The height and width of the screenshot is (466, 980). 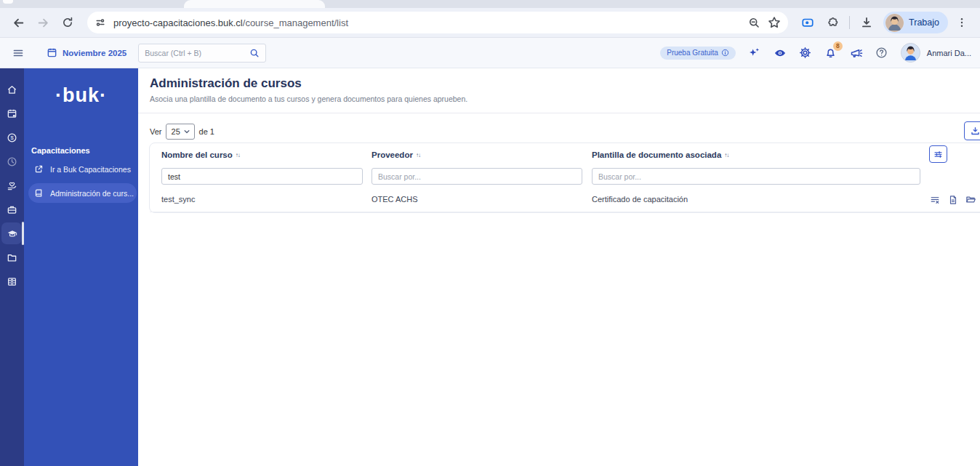 What do you see at coordinates (12, 209) in the screenshot?
I see `briefcase-icon` at bounding box center [12, 209].